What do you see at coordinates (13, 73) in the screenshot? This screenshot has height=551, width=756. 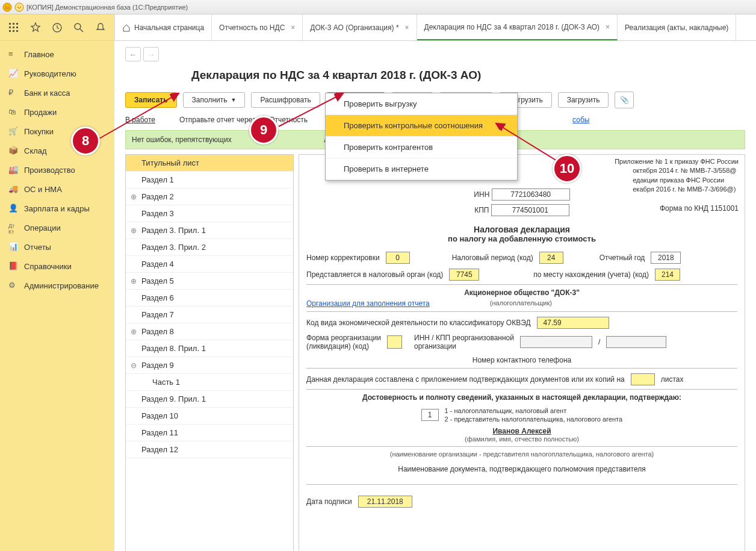 I see `chart-icon: 📈` at bounding box center [13, 73].